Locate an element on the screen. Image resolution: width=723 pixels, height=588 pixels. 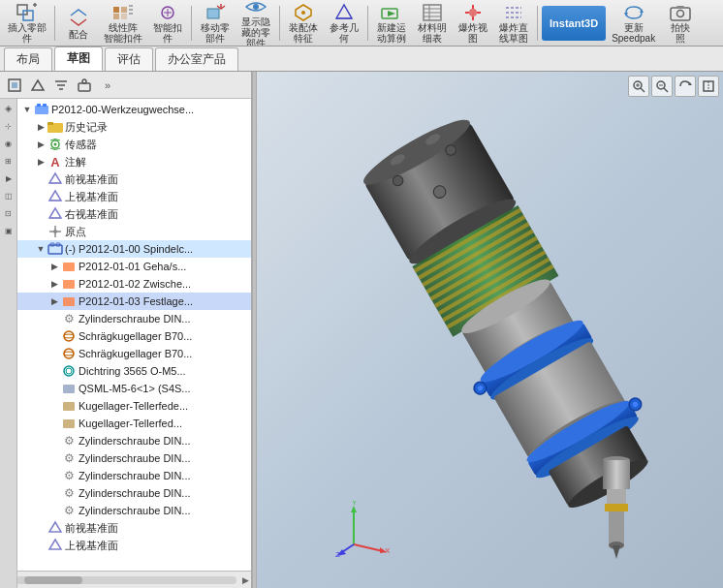
sidebar-filter is located at coordinates (61, 85).